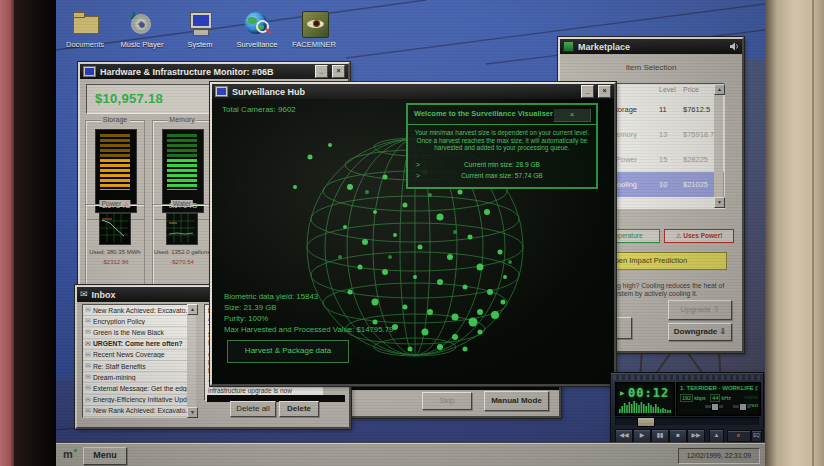  I want to click on previous-track-button: ◀◀, so click(624, 436).